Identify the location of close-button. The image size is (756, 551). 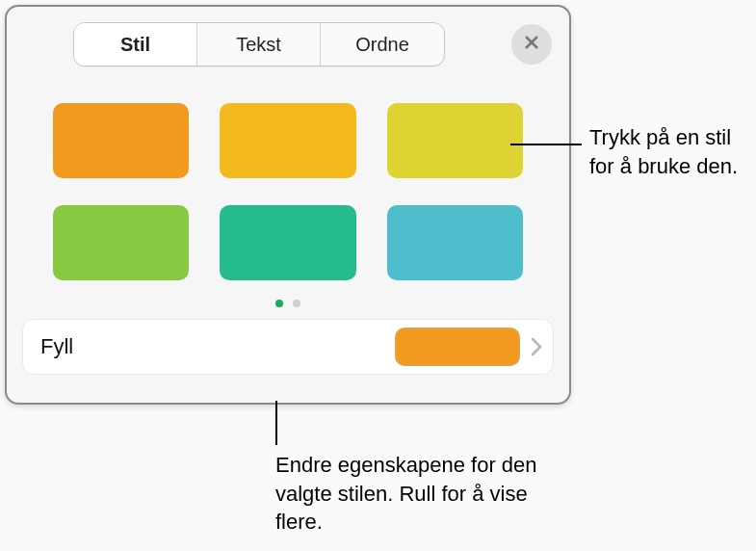
(532, 44).